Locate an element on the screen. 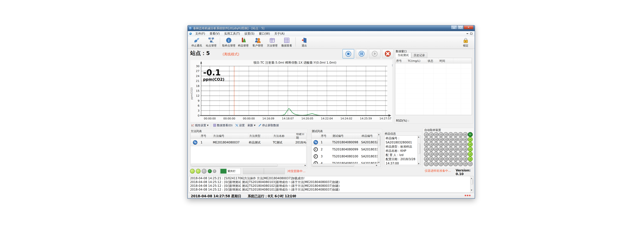  col-method-id: 方法编号 is located at coordinates (230, 136).